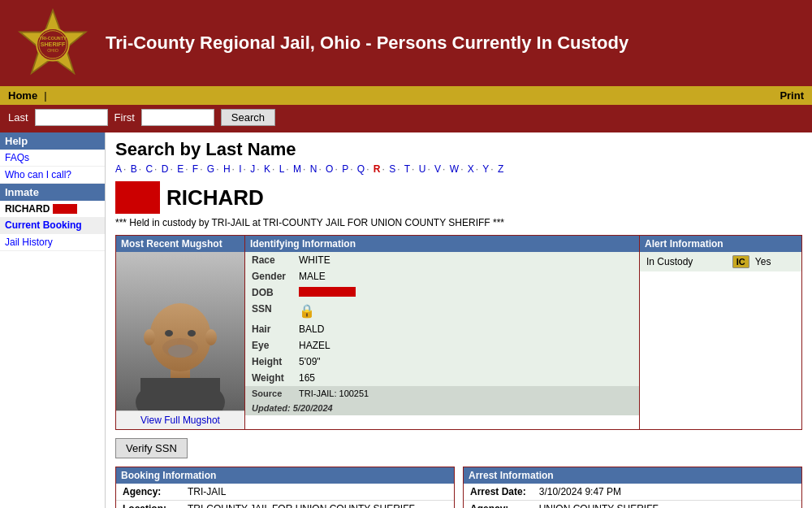 The height and width of the screenshot is (508, 812). Describe the element at coordinates (52, 242) in the screenshot. I see `sidebar-item-history: Jail History` at that location.